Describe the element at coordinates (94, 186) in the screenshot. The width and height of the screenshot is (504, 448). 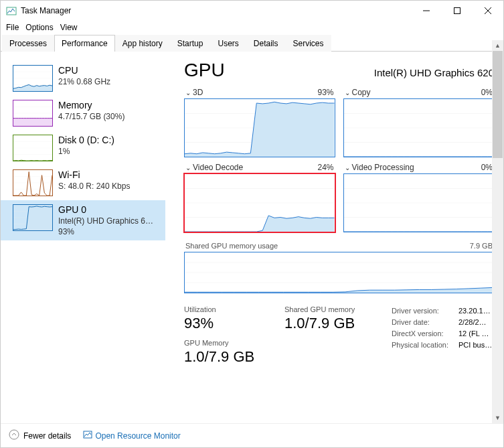
I see `sidebar-item-sub: S: 48.0 R: 240 Kbps` at that location.